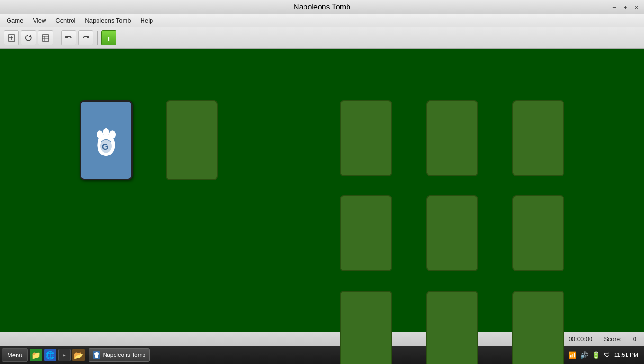 This screenshot has height=364, width=644. What do you see at coordinates (64, 355) in the screenshot?
I see `taskbar-icon-terminal: ▶` at bounding box center [64, 355].